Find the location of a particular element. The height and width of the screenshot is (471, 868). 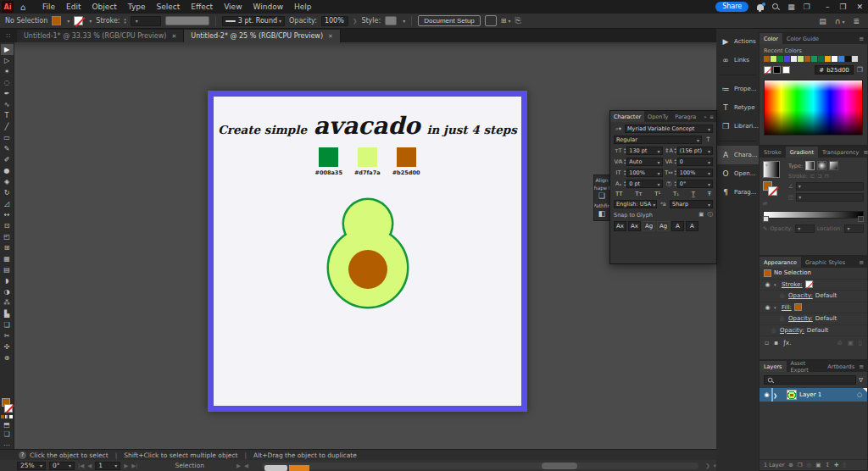

hand-tool: ✣ is located at coordinates (7, 347).